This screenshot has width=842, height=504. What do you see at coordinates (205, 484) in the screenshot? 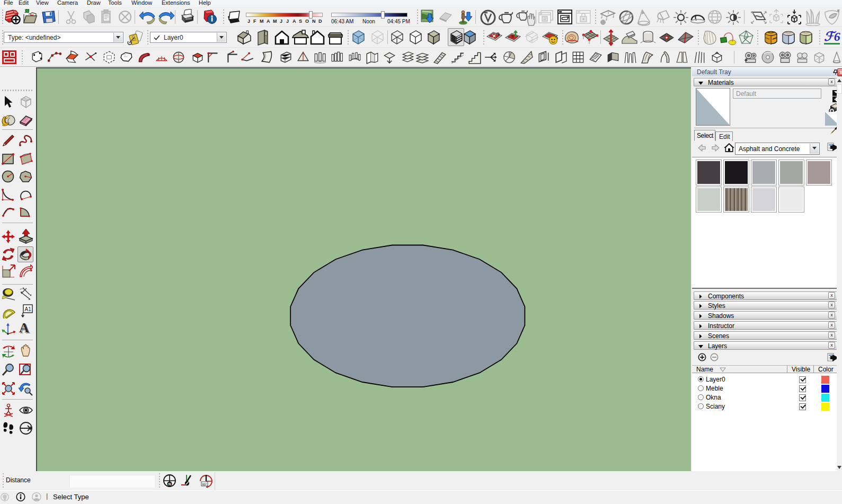
I see `svg-text: 60°` at bounding box center [205, 484].